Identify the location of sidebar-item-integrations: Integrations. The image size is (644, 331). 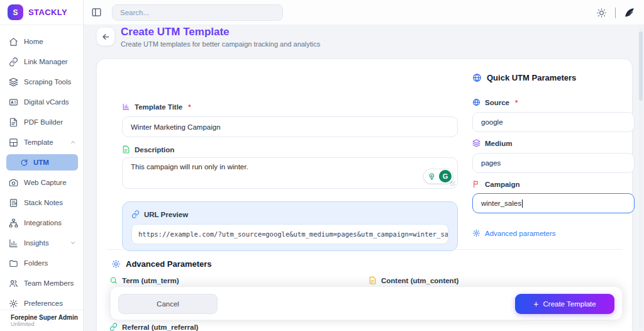
(42, 223).